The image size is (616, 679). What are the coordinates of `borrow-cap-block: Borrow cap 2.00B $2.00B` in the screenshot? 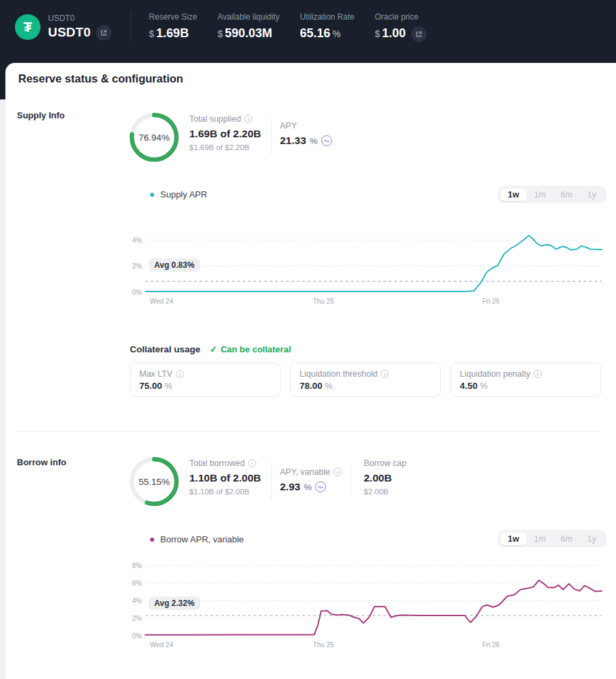 It's located at (385, 477).